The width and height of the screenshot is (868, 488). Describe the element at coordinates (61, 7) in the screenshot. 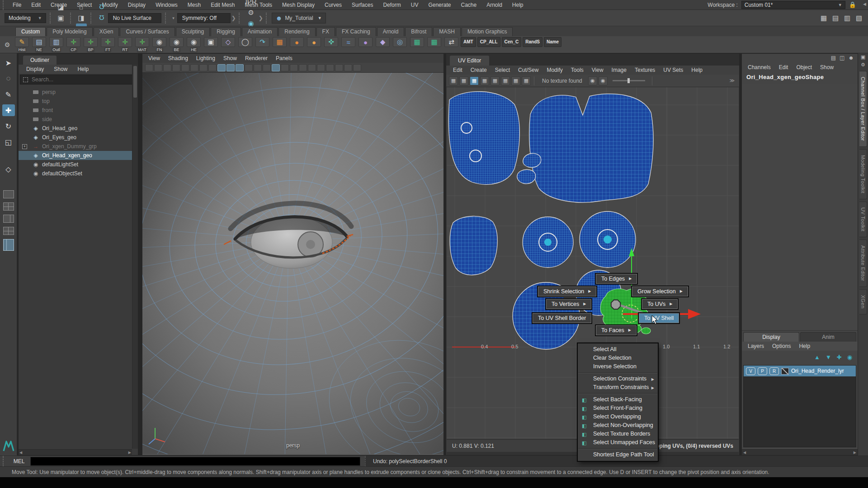

I see `open-scene-icon: ◪` at that location.